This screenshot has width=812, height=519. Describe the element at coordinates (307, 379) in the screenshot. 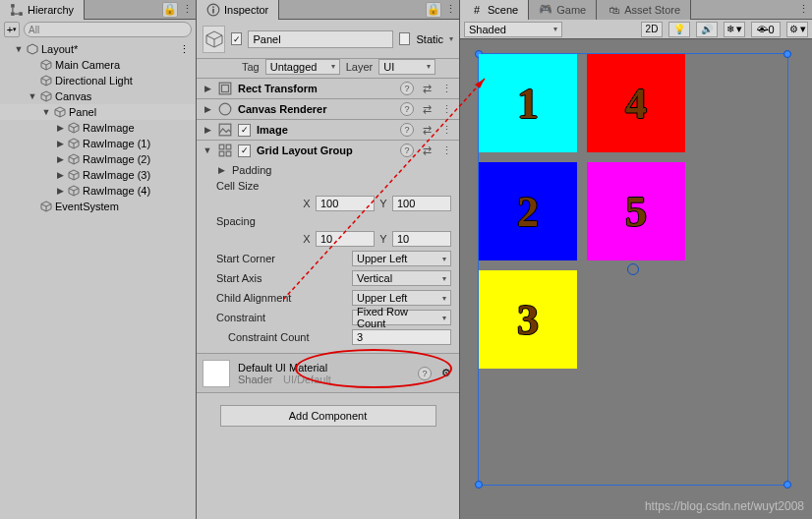

I see `shader-value: UI/Default` at that location.